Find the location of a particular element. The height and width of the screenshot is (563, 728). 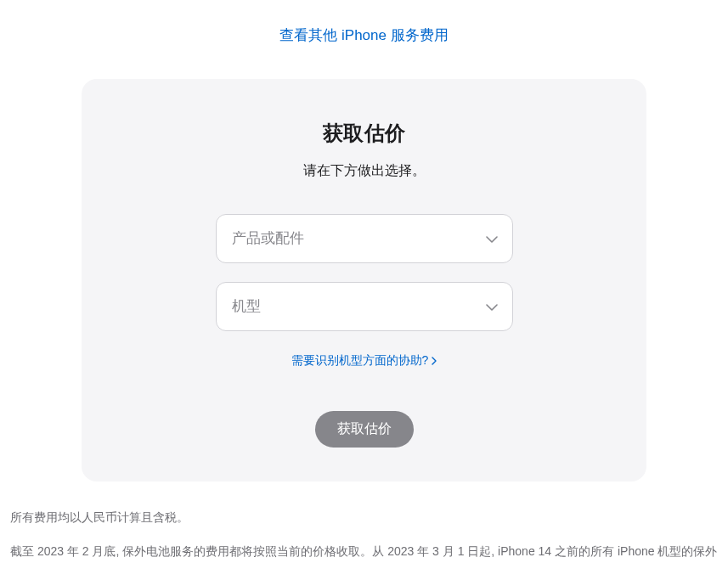

identify-model-help-link: 需要识别机型方面的协助? is located at coordinates (364, 361).